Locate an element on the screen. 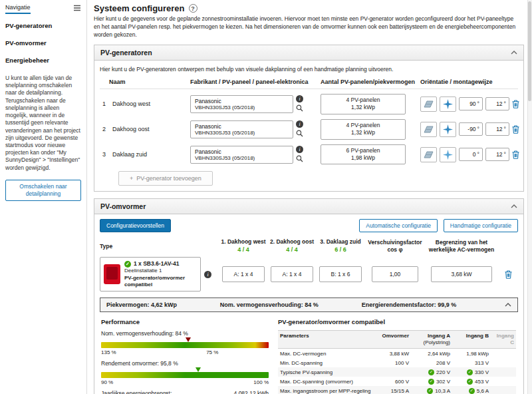 This screenshot has width=532, height=394. inverter-summary-bar: Piekvermogen: 4,62 kWp Nom. vermogensver… is located at coordinates (309, 305).